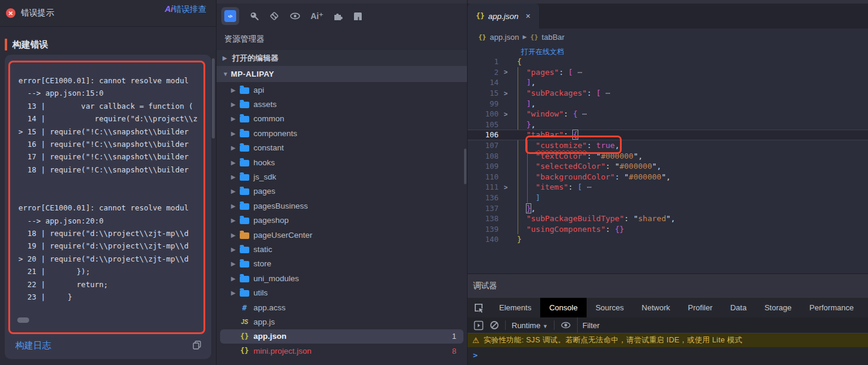 This screenshot has height=365, width=868. Describe the element at coordinates (668, 198) in the screenshot. I see `code-line: 136 ]` at that location.